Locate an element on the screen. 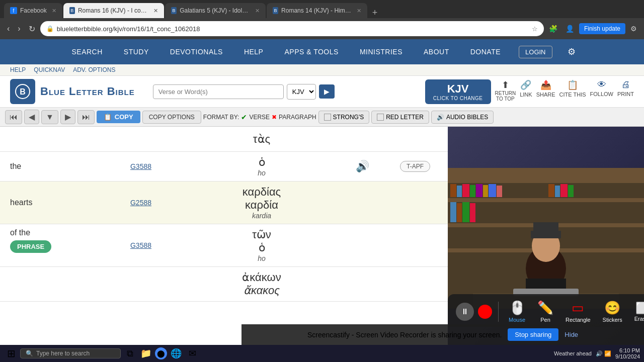 The height and width of the screenshot is (362, 644). mail-icon: ✉ is located at coordinates (192, 353).